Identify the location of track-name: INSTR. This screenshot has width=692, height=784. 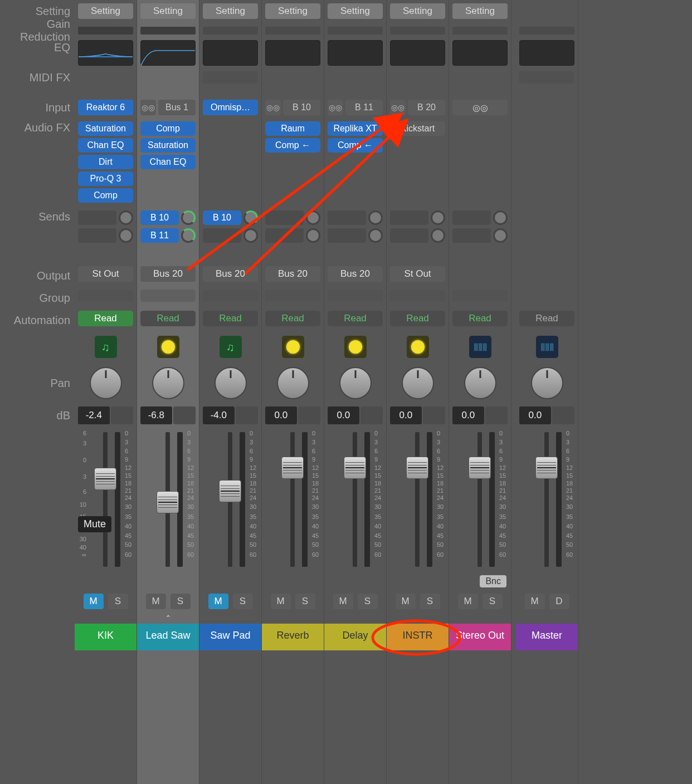
(418, 635).